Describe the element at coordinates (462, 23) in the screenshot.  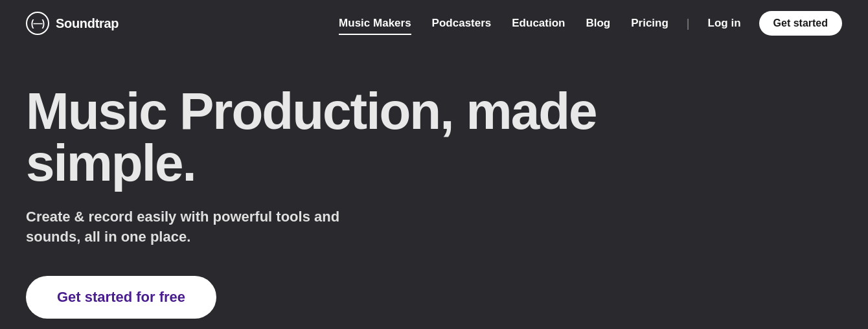
I see `nav-link-podcasters: Podcasters` at that location.